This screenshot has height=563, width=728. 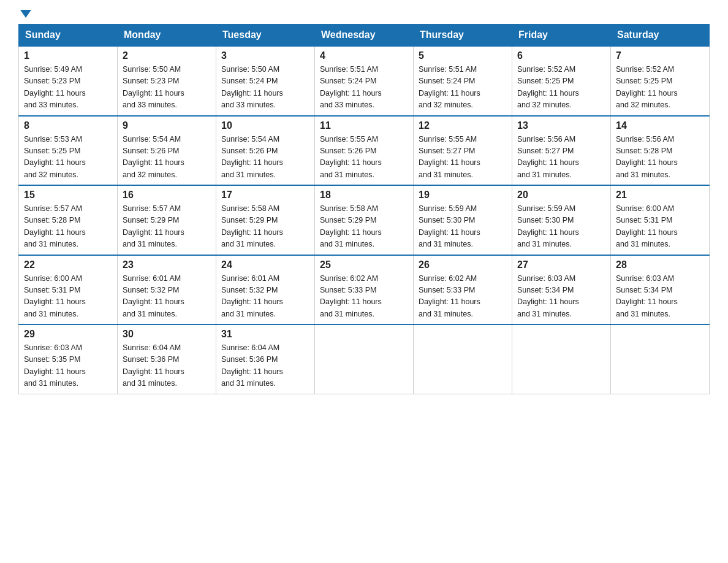 What do you see at coordinates (266, 36) in the screenshot?
I see `weekday-header-tuesday: Tuesday` at bounding box center [266, 36].